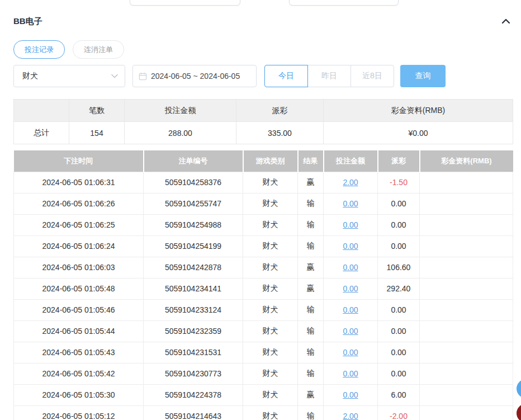 This screenshot has width=521, height=420. I want to click on records-column-header: 下注时间, so click(79, 161).